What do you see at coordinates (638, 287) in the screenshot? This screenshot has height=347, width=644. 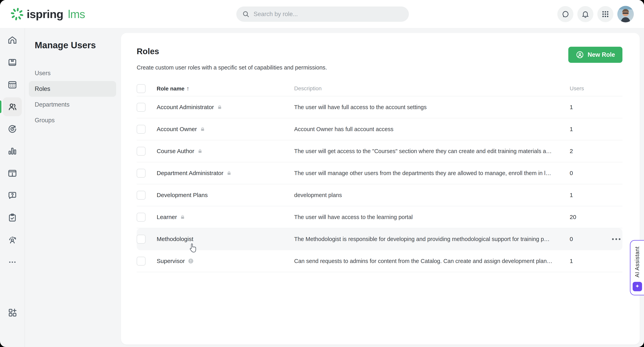 I see `ai-sparkle-icon` at bounding box center [638, 287].